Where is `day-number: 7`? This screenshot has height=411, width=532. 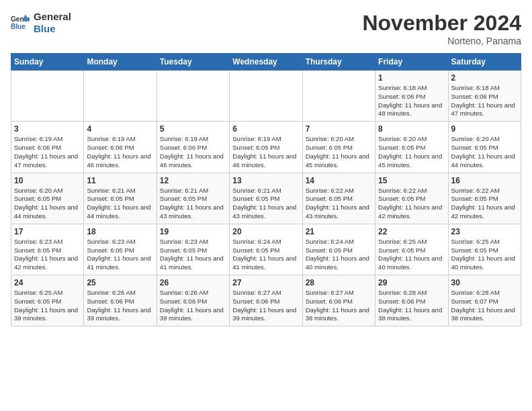
day-number: 7 is located at coordinates (339, 129).